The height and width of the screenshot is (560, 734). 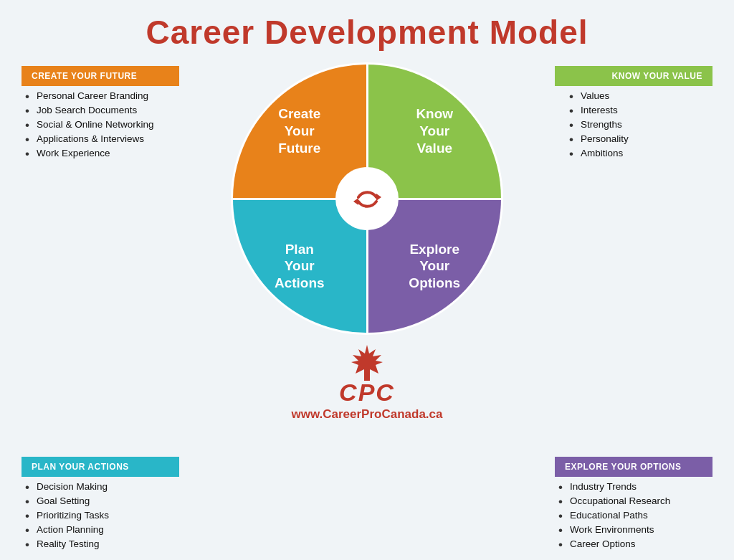 What do you see at coordinates (367, 374) in the screenshot?
I see `cpc-logo: CPC` at bounding box center [367, 374].